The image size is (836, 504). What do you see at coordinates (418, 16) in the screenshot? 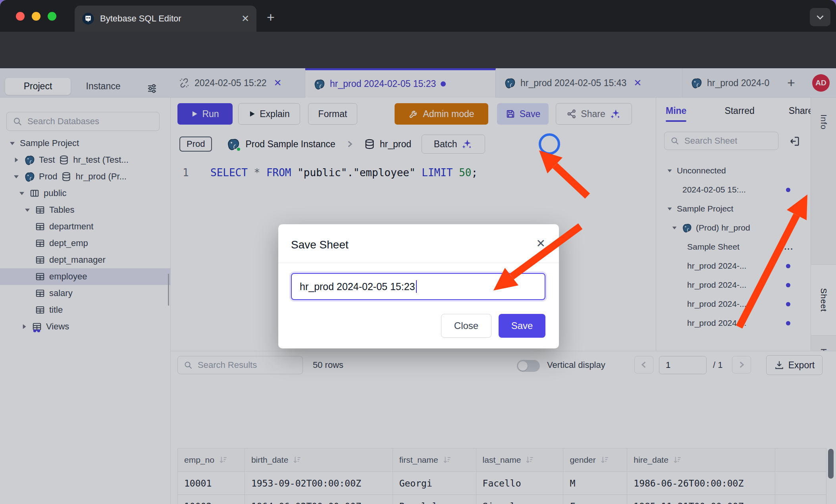
I see `browser-tab-strip: Bytebase SQL Editor ✕ +` at bounding box center [418, 16].